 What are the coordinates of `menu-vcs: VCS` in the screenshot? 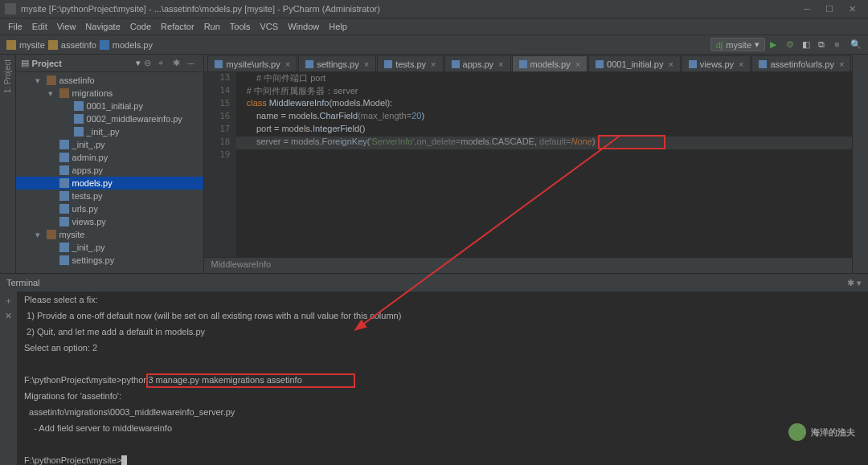 It's located at (270, 27).